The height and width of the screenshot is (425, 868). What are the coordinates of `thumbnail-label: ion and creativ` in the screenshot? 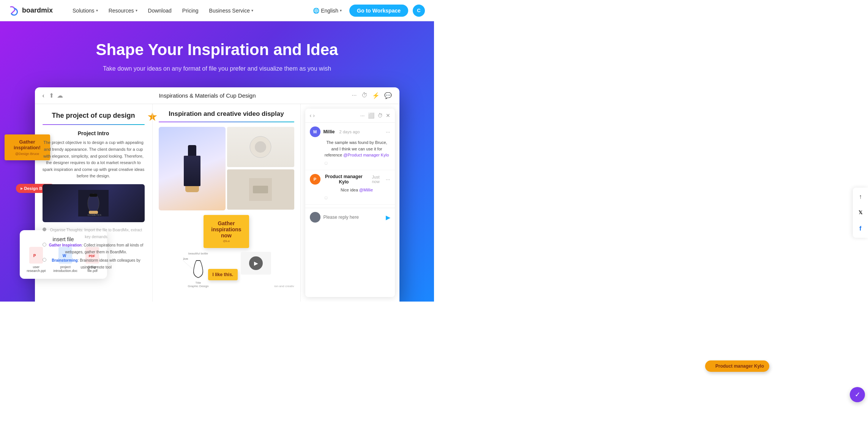 It's located at (284, 286).